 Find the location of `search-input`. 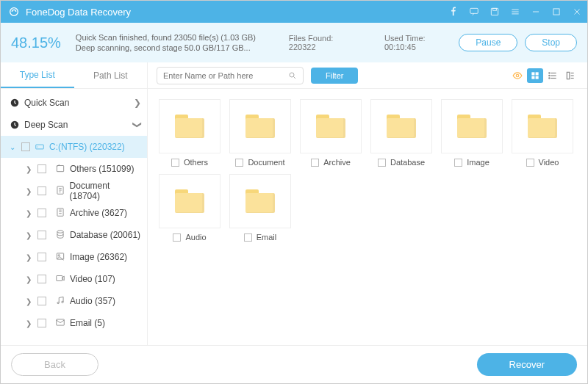

search-input is located at coordinates (226, 76).